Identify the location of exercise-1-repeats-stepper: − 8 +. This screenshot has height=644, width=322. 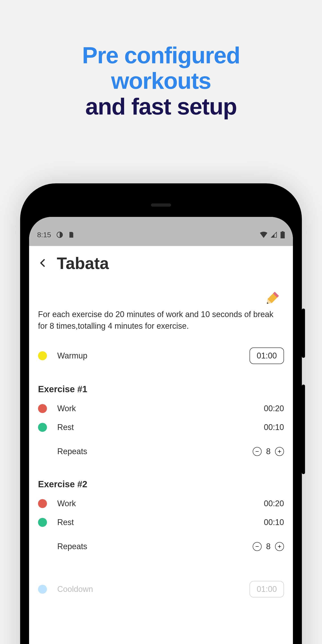
(268, 452).